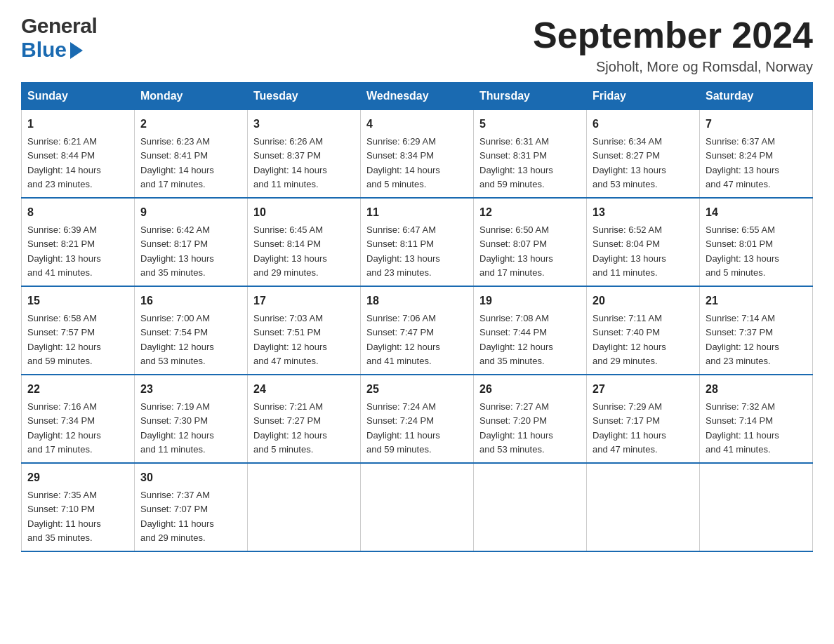 The height and width of the screenshot is (644, 834). Describe the element at coordinates (629, 251) in the screenshot. I see `day-info: Sunrise: 6:52 AMSunset: 8:04 PMDaylight:…` at that location.